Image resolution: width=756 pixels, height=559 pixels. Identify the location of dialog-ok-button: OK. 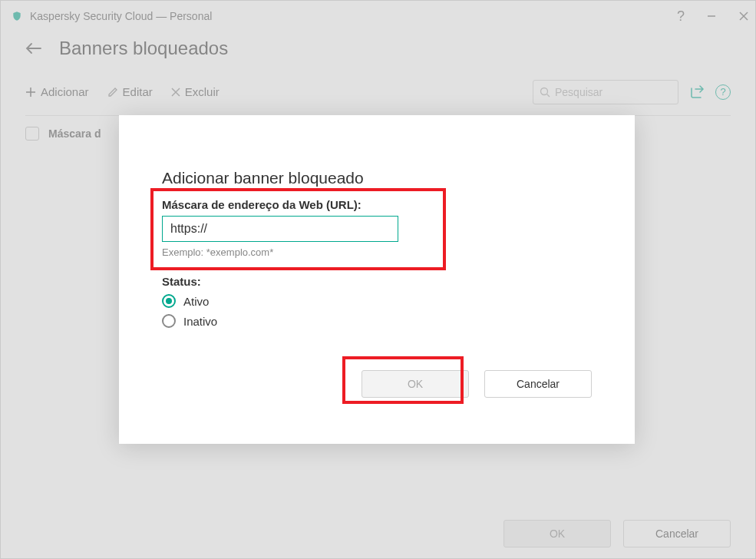
(415, 384).